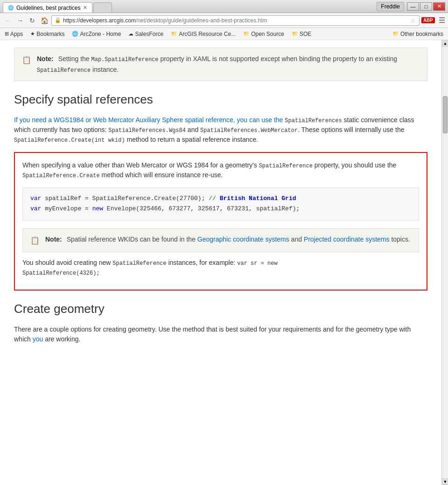  Describe the element at coordinates (54, 239) in the screenshot. I see `note-label-2: Note:` at that location.